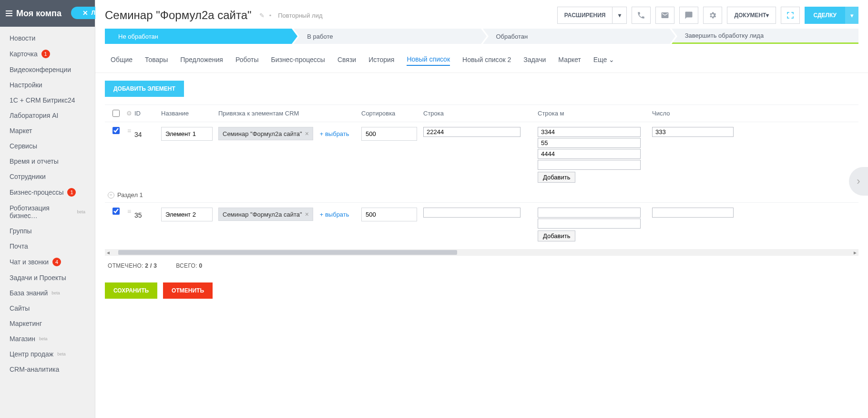  Describe the element at coordinates (428, 61) in the screenshot. I see `tab-newlist: Новый список` at that location.